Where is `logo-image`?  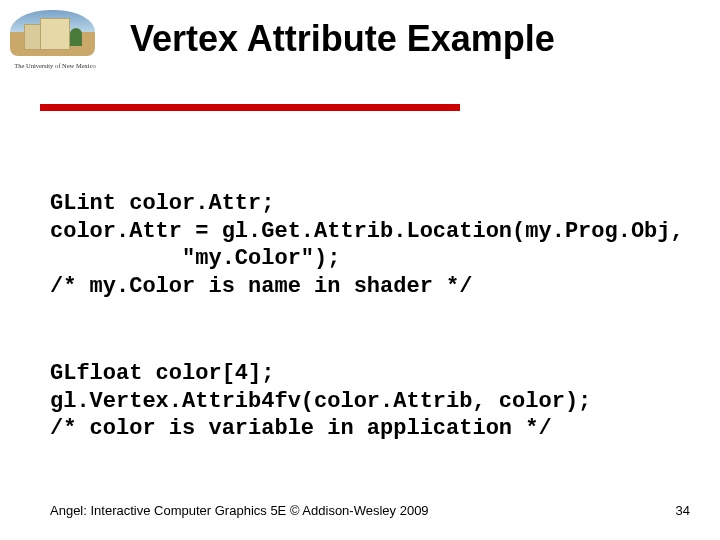 logo-image is located at coordinates (52, 35).